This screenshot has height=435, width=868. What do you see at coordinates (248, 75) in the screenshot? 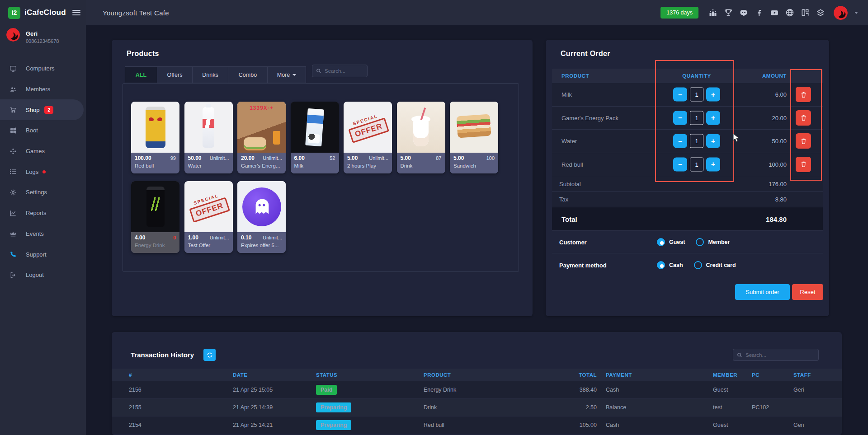
I see `tab-combo: Combo` at bounding box center [248, 75].